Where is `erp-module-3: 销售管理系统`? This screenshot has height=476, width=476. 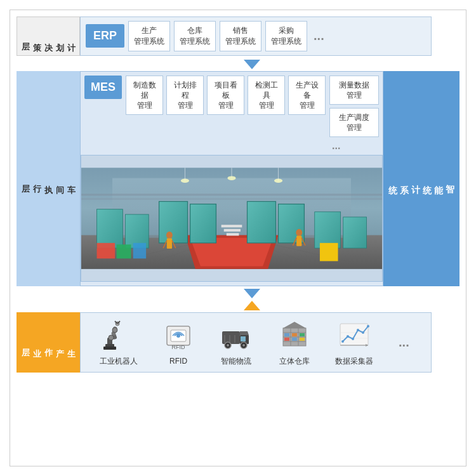 erp-module-3: 销售管理系统 is located at coordinates (241, 36).